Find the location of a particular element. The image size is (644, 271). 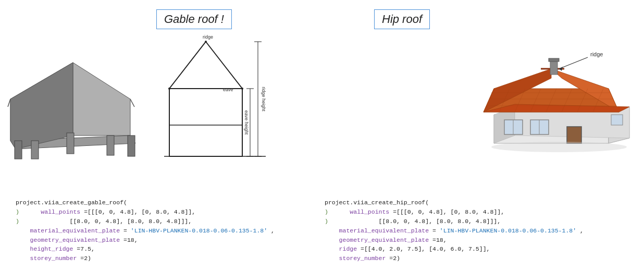

gable-code-line2: ) wall_points =[[[0, 0, 4.8], [0, 8.0, 4… is located at coordinates (145, 212).